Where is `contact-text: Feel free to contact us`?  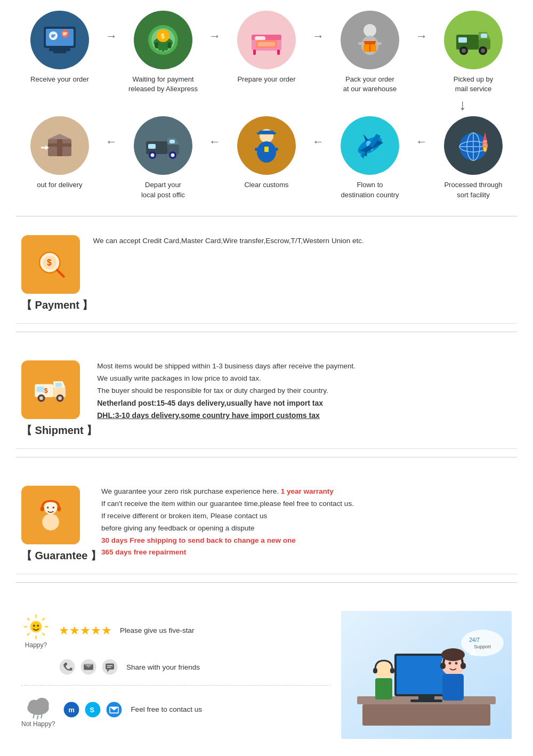
contact-text: Feel free to contact us is located at coordinates (166, 709).